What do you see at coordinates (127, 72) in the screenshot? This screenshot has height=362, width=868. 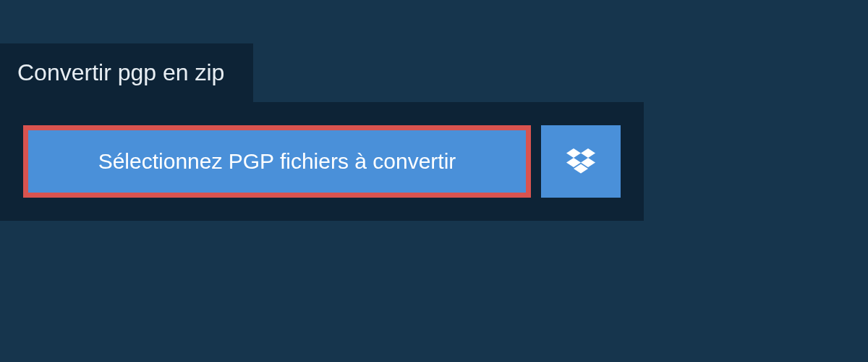 I see `tab-convert: Convertir pgp en zip` at bounding box center [127, 72].